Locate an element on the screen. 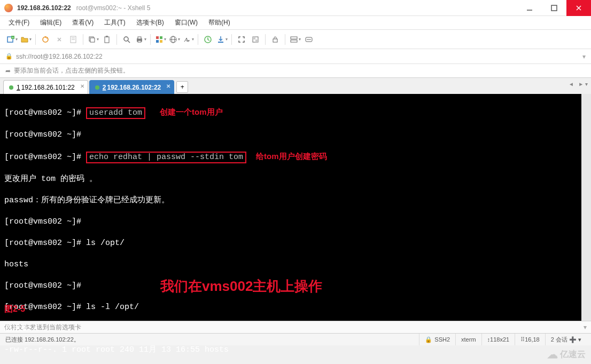 The width and height of the screenshot is (591, 364). output-line: passwd：所有的身份验证令牌已经成功更新。 is located at coordinates (87, 201).